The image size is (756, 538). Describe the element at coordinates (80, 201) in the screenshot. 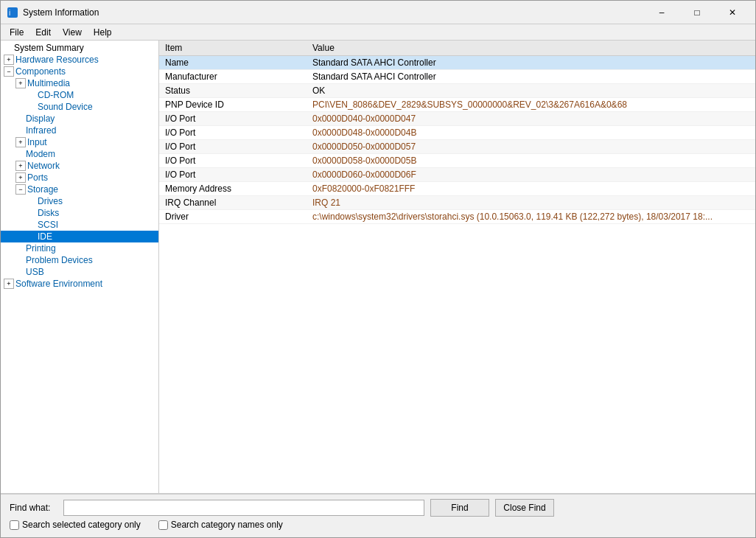

I see `tree-drives: Drives` at that location.